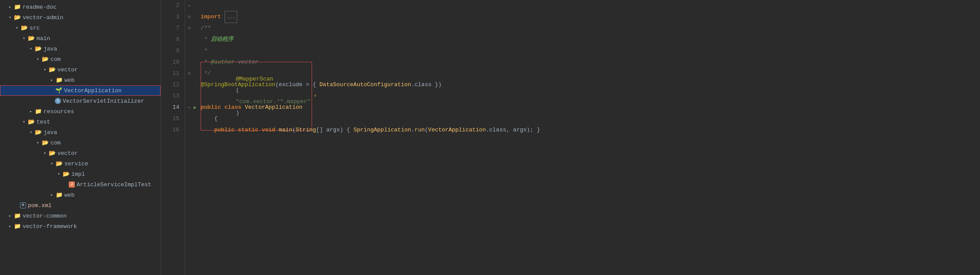 Image resolution: width=980 pixels, height=275 pixels. I want to click on fold-3: ⊟, so click(189, 17).